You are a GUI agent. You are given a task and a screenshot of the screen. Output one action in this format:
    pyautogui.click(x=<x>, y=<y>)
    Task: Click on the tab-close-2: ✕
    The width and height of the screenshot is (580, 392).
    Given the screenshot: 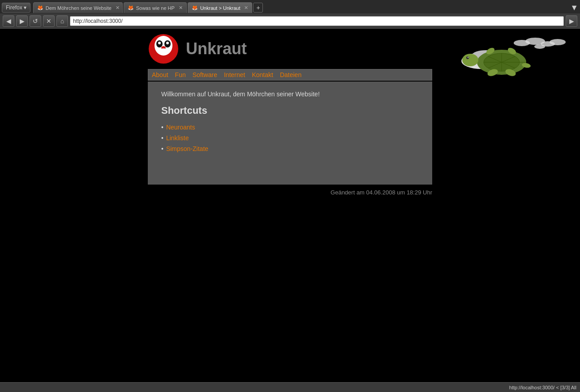 What is the action you would take?
    pyautogui.click(x=181, y=8)
    